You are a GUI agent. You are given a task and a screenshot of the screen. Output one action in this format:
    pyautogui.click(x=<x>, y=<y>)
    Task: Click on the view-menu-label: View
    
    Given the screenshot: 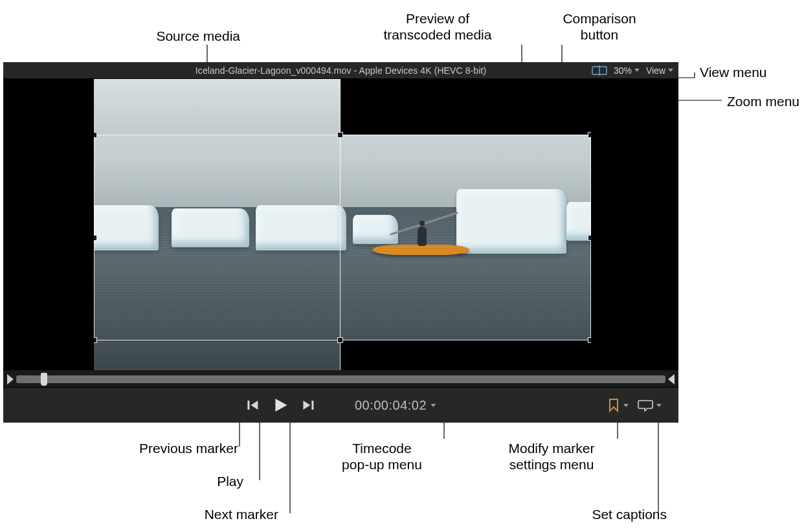 What is the action you would take?
    pyautogui.click(x=656, y=71)
    